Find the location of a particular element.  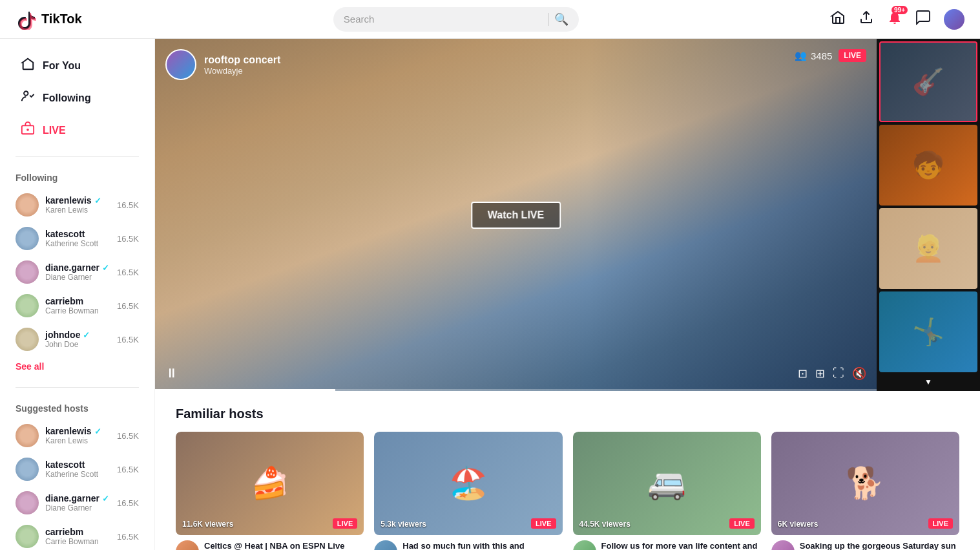

sidebar-item-following: Following is located at coordinates (78, 98).